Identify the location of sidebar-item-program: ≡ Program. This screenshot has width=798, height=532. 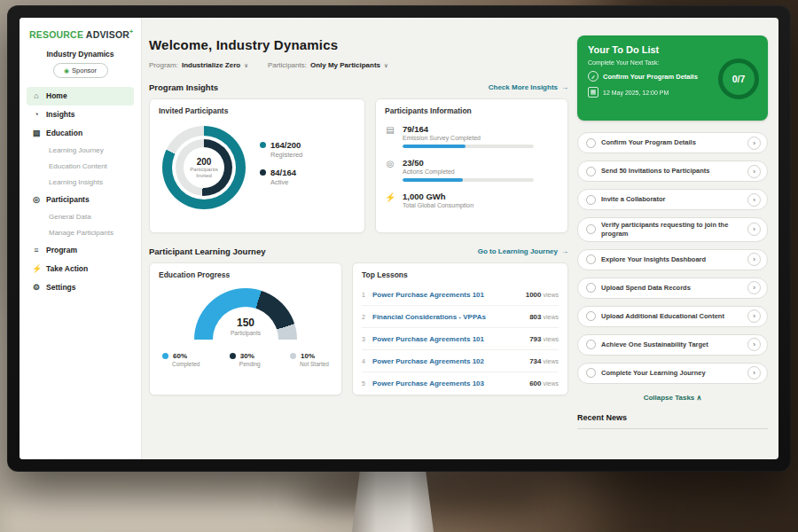
(80, 250).